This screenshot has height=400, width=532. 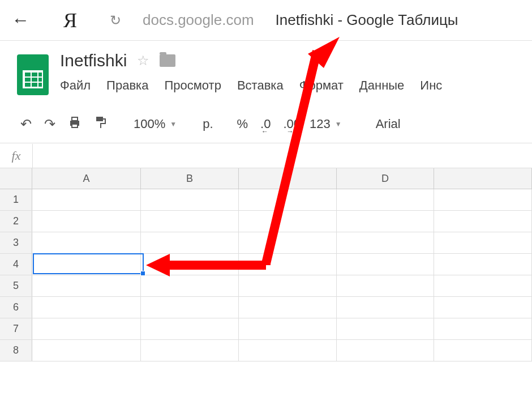 What do you see at coordinates (388, 124) in the screenshot?
I see `font-dropdown: Arial` at bounding box center [388, 124].